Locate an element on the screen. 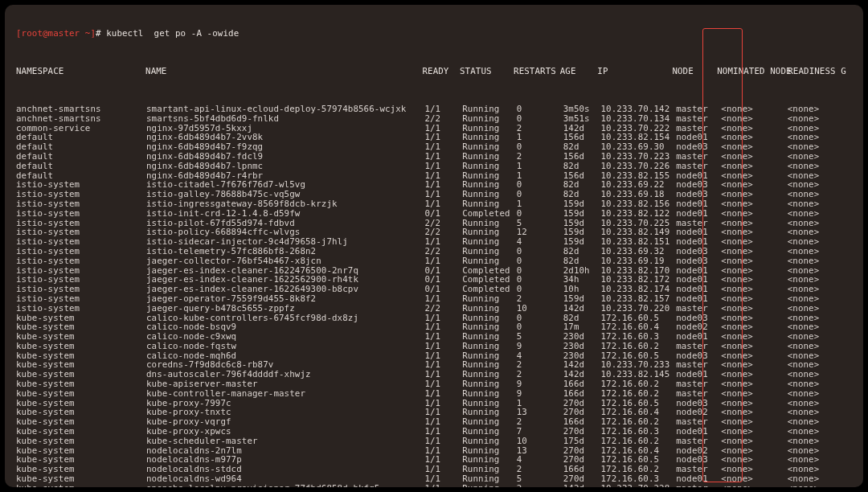 The image size is (868, 492). cell: default is located at coordinates (81, 166).